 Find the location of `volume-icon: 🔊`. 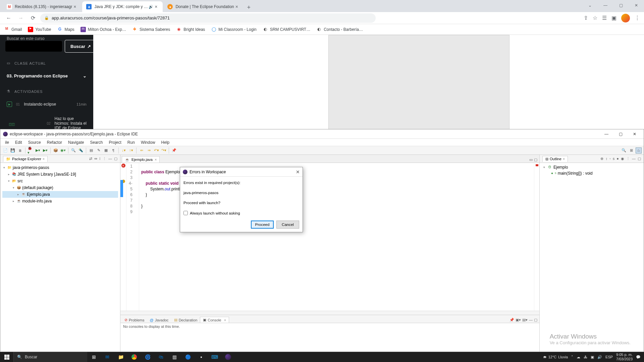

volume-icon: 🔊 is located at coordinates (600, 357).